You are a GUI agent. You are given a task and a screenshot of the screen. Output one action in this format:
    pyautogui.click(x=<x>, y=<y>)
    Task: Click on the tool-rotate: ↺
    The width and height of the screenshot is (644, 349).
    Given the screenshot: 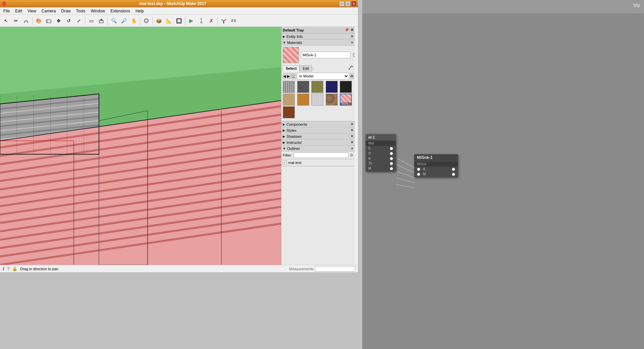 What is the action you would take?
    pyautogui.click(x=69, y=21)
    